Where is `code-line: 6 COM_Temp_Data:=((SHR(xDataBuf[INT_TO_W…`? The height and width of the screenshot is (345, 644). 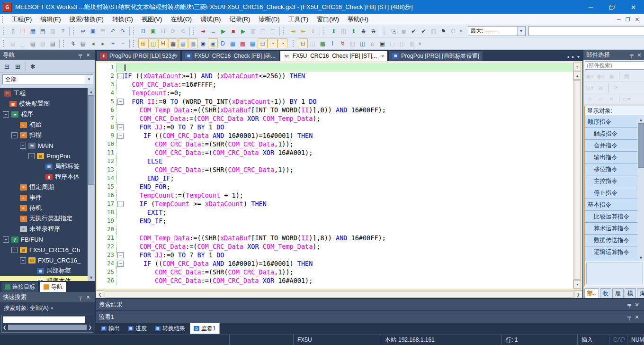
code-line: 6 COM_Temp_Data:=((SHR(xDataBuf[INT_TO_W… is located at coordinates (335, 110).